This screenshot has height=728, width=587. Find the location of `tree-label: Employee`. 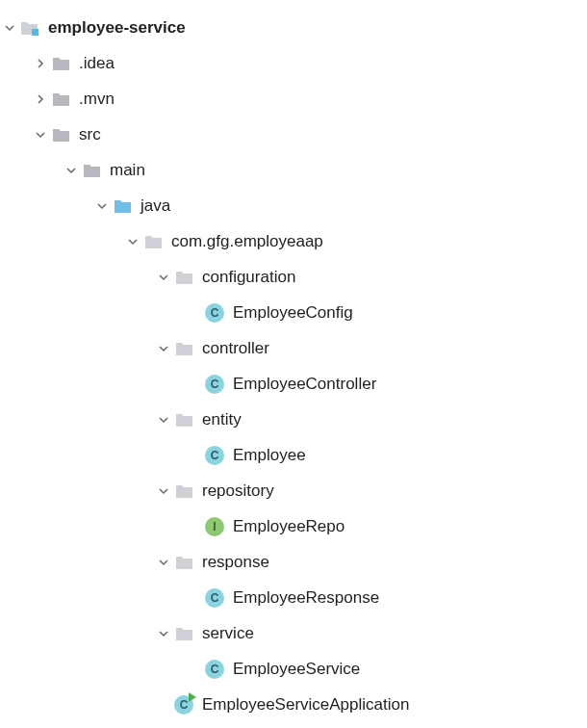

tree-label: Employee is located at coordinates (269, 455).